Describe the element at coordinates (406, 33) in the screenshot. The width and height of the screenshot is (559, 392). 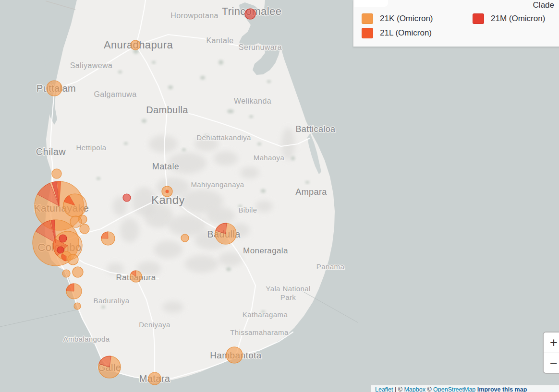
I see `legend-label: 21L (Omicron)` at that location.